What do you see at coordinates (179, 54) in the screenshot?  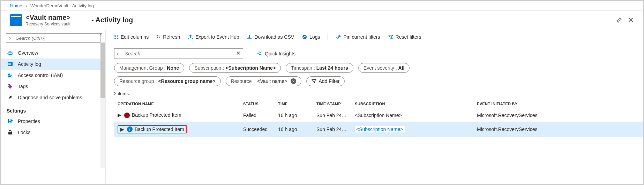 I see `search-input` at bounding box center [179, 54].